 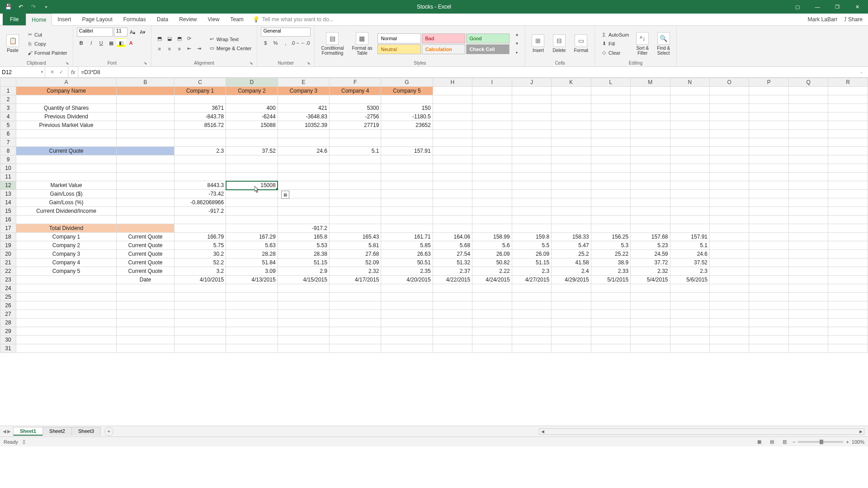 I want to click on cell: 157.91, so click(x=690, y=237).